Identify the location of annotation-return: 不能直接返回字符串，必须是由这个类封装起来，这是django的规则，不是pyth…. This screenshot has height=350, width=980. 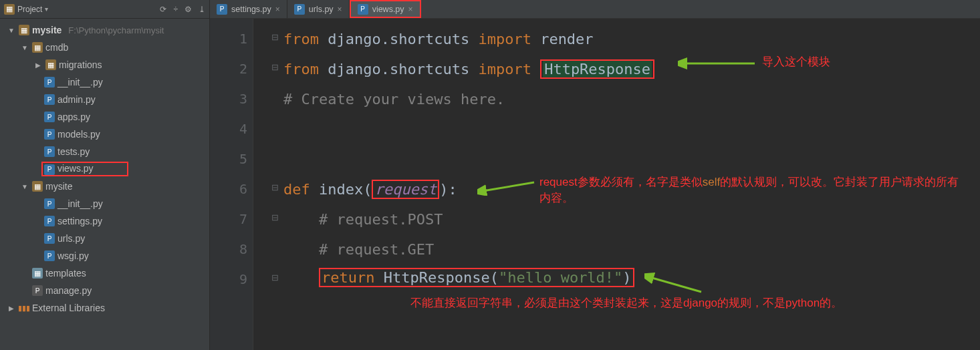
(671, 303).